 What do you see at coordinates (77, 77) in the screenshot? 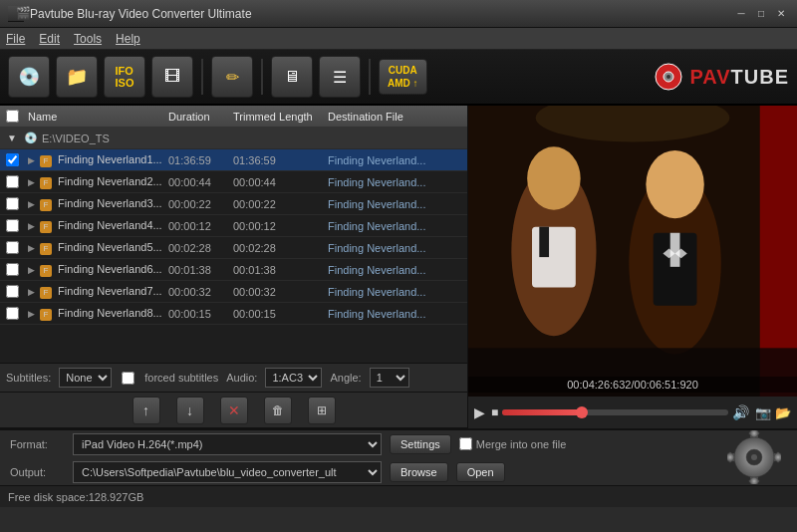
I see `add-folder-button: 📁` at bounding box center [77, 77].